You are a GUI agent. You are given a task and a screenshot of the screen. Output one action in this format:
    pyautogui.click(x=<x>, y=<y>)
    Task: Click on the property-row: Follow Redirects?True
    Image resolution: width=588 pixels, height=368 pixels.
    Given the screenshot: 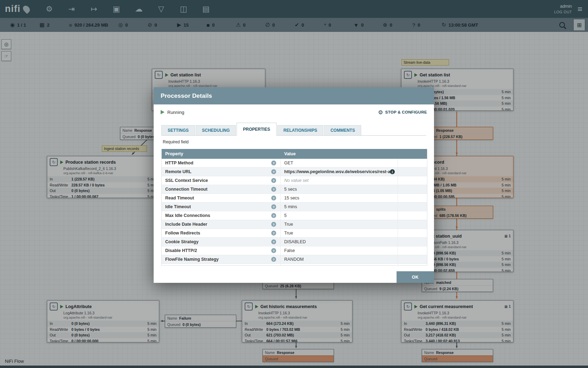 What is the action you would take?
    pyautogui.click(x=294, y=233)
    